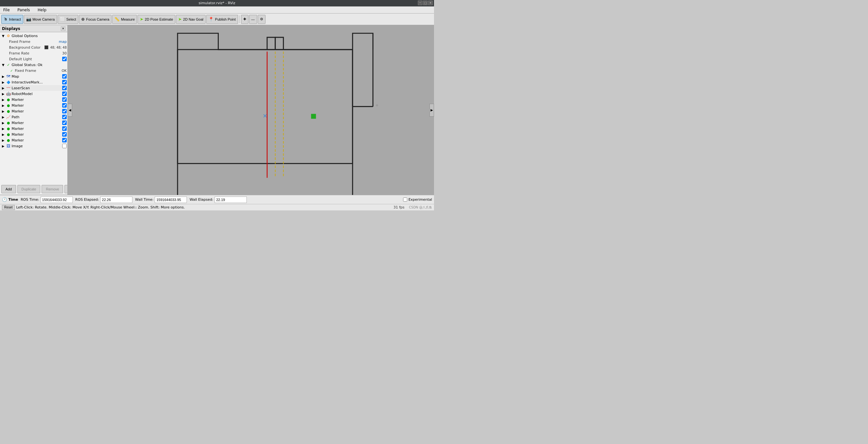  Describe the element at coordinates (4, 36) in the screenshot. I see `global-options-expander: ▼` at that location.